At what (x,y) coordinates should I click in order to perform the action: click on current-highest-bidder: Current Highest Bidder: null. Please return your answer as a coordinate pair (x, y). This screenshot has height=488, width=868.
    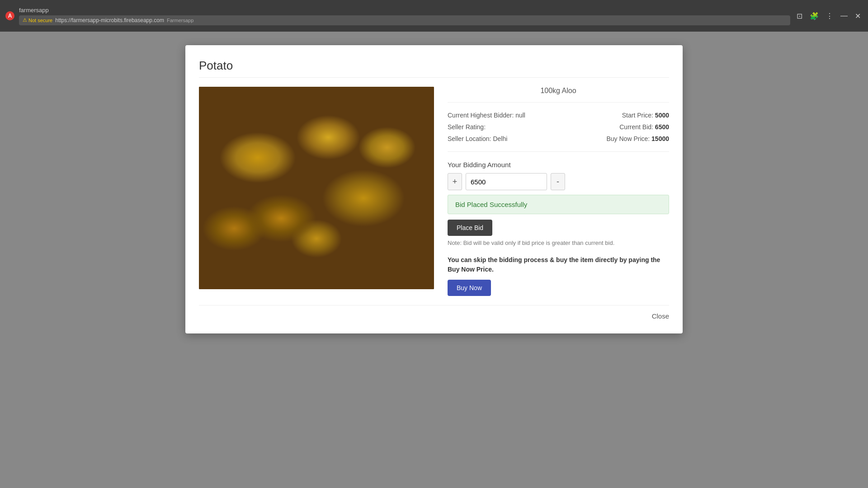
    Looking at the image, I should click on (501, 115).